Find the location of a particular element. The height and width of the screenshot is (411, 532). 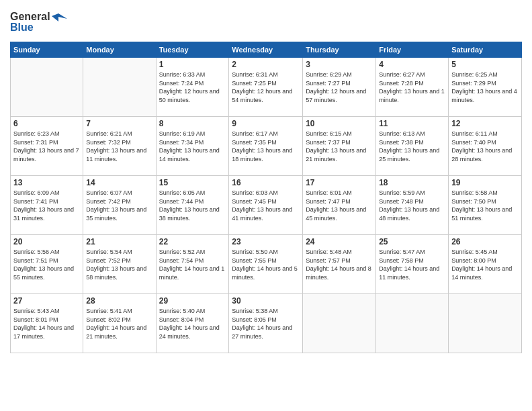

weekday-header: Tuesday is located at coordinates (192, 50).